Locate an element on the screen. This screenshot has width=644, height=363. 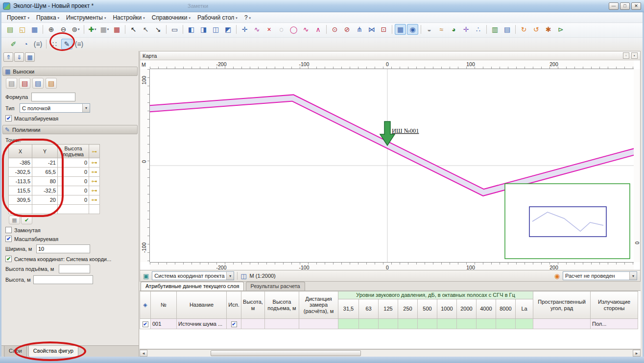
scrollbar-track is located at coordinates (390, 353).